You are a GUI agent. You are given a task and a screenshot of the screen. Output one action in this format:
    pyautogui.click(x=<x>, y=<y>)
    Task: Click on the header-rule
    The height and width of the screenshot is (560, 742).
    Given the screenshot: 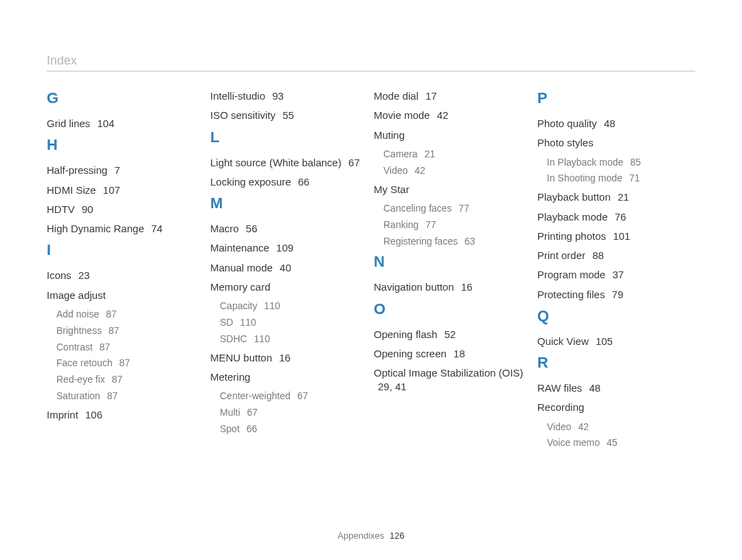 What is the action you would take?
    pyautogui.click(x=371, y=71)
    